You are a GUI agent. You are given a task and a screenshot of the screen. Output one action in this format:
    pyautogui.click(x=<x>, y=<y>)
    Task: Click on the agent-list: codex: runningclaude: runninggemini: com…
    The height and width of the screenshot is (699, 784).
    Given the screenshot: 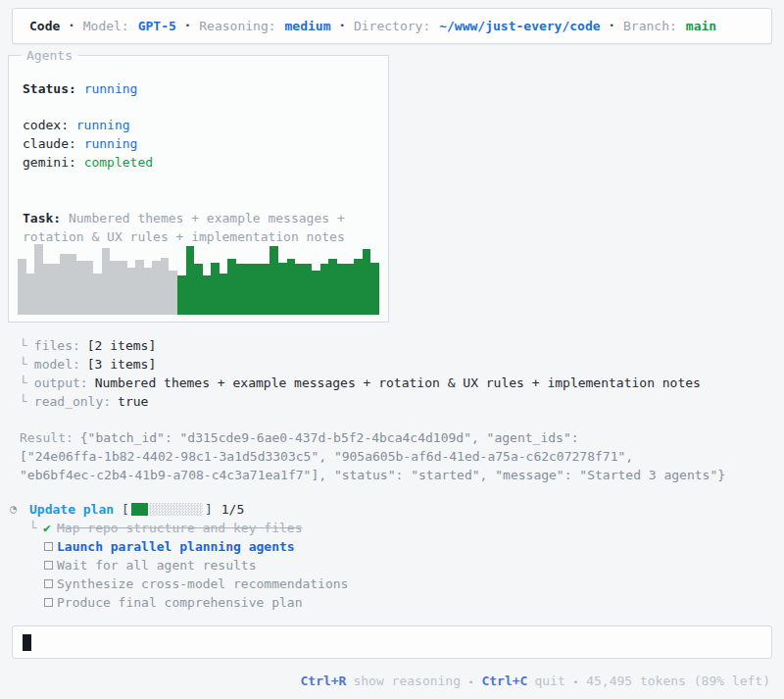 What is the action you would take?
    pyautogui.click(x=198, y=143)
    